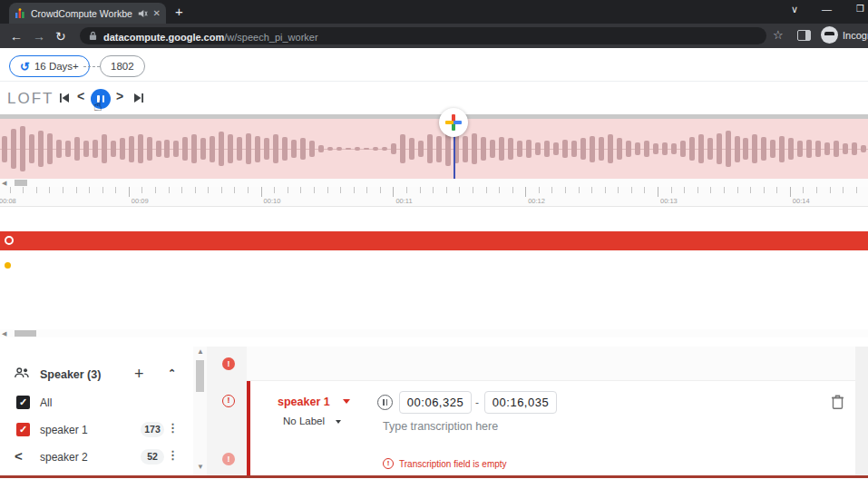 Image resolution: width=868 pixels, height=489 pixels. Describe the element at coordinates (96, 403) in the screenshot. I see `speaker-row-all: ✓ All` at that location.